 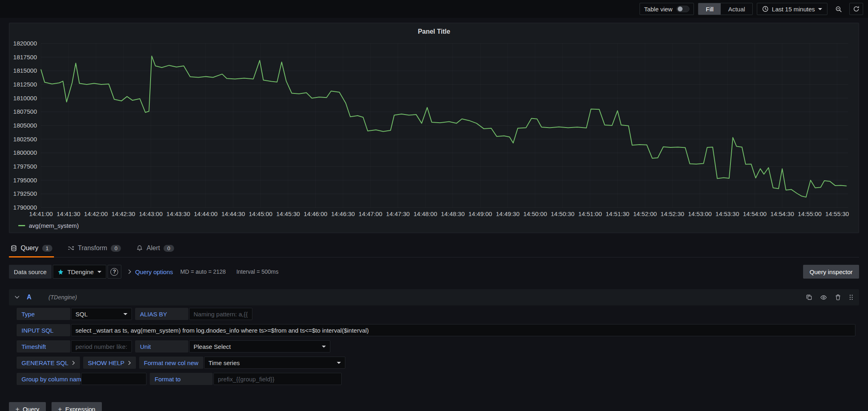 What do you see at coordinates (25, 98) in the screenshot?
I see `svg-text: 1810000` at bounding box center [25, 98].